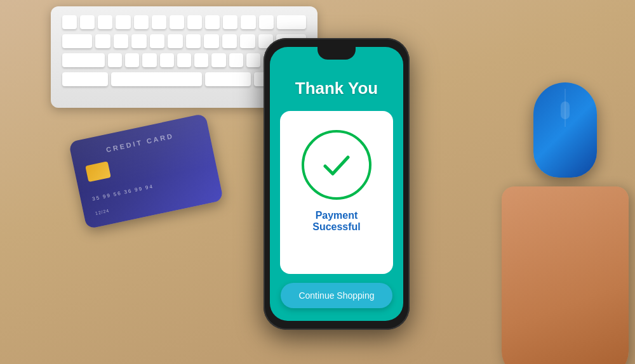 The width and height of the screenshot is (635, 364). What do you see at coordinates (565, 110) in the screenshot?
I see `mouse-scroll-wheel` at bounding box center [565, 110].